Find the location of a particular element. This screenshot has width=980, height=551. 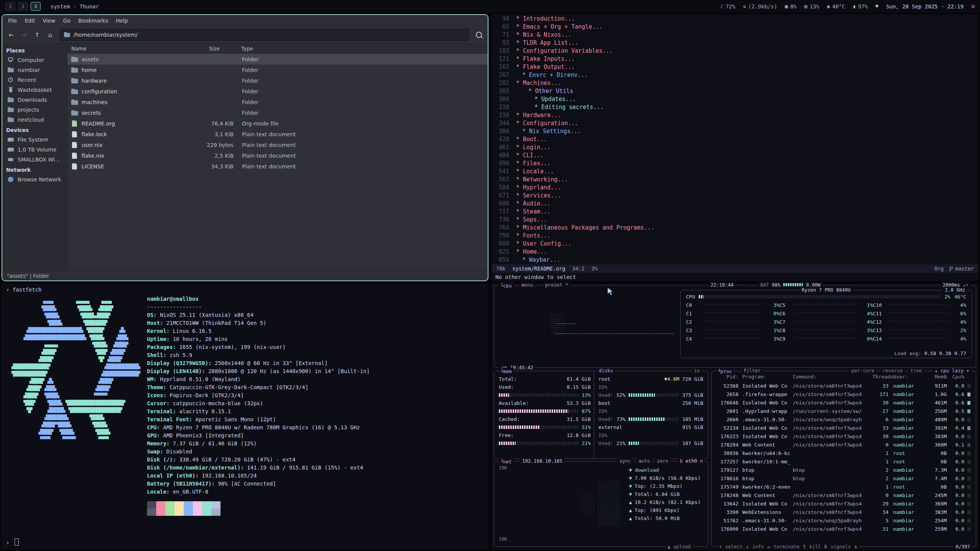

menu-button: menu is located at coordinates (527, 285).